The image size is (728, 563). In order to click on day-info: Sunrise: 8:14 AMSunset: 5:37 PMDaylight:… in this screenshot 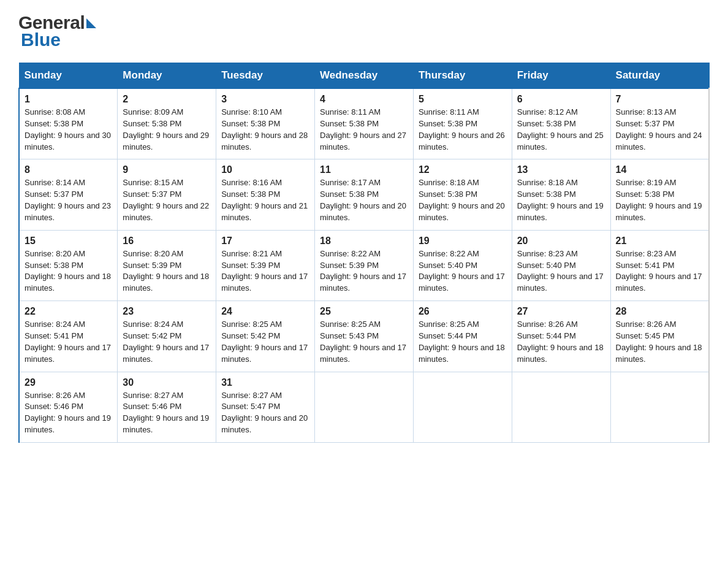, I will do `click(67, 200)`.